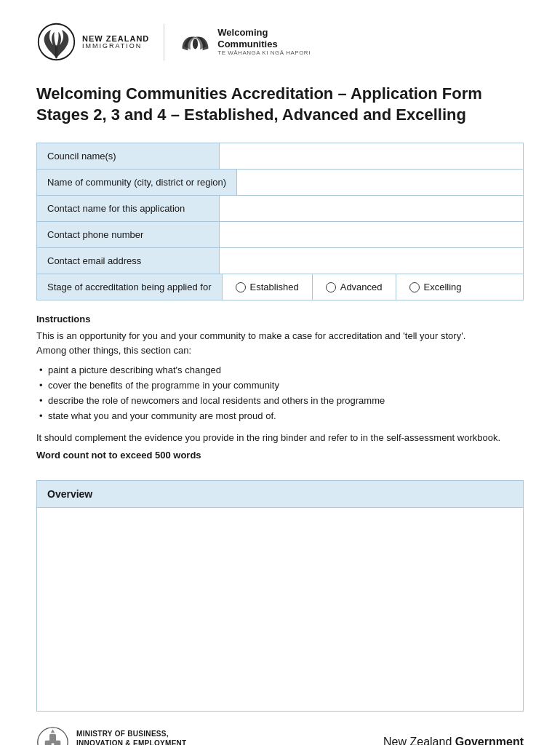 Image resolution: width=560 pixels, height=745 pixels. I want to click on nz-sublabel: IMMIGRATION, so click(116, 47).